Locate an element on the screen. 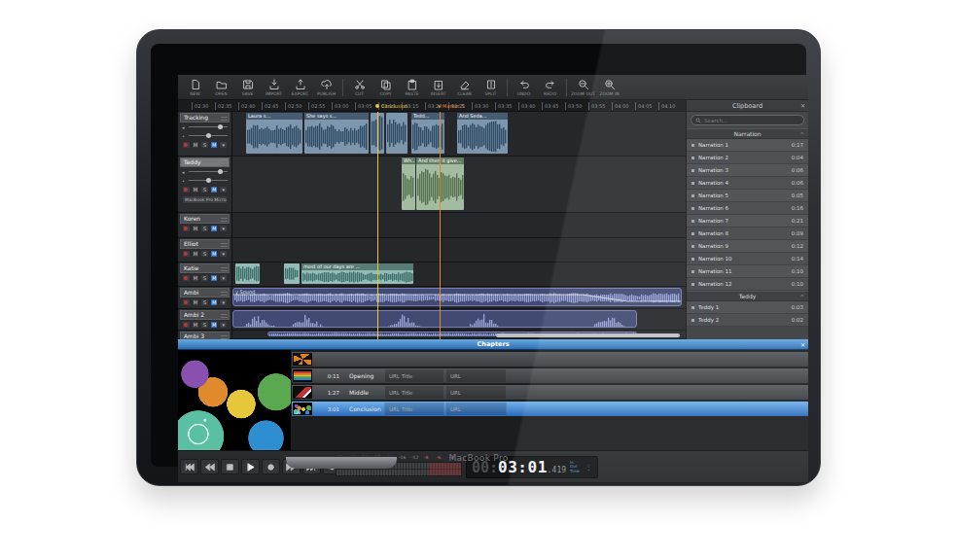 This screenshot has width=957, height=560. clipboard-item: Teddy 10:03 is located at coordinates (747, 307).